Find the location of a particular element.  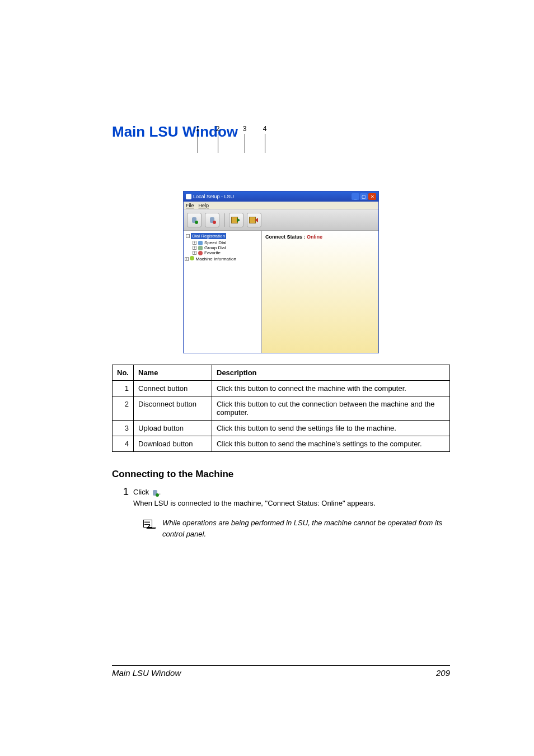

td-no: 1 is located at coordinates (123, 389).